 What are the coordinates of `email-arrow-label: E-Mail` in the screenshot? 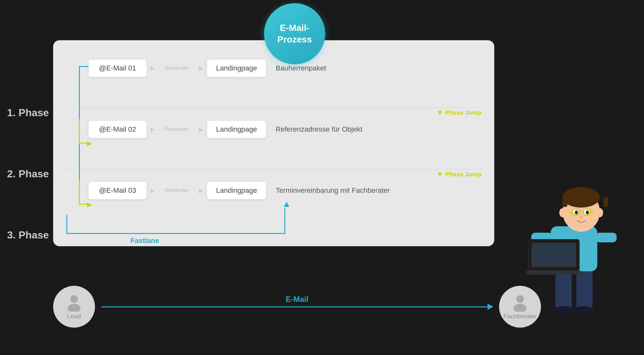 It's located at (297, 299).